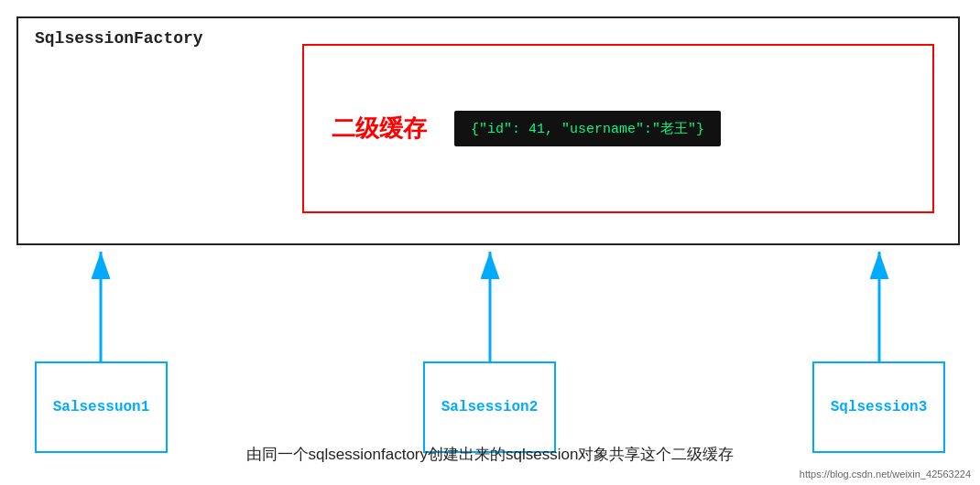 This screenshot has height=485, width=980. Describe the element at coordinates (489, 407) in the screenshot. I see `session-box-2: Salsession2` at that location.